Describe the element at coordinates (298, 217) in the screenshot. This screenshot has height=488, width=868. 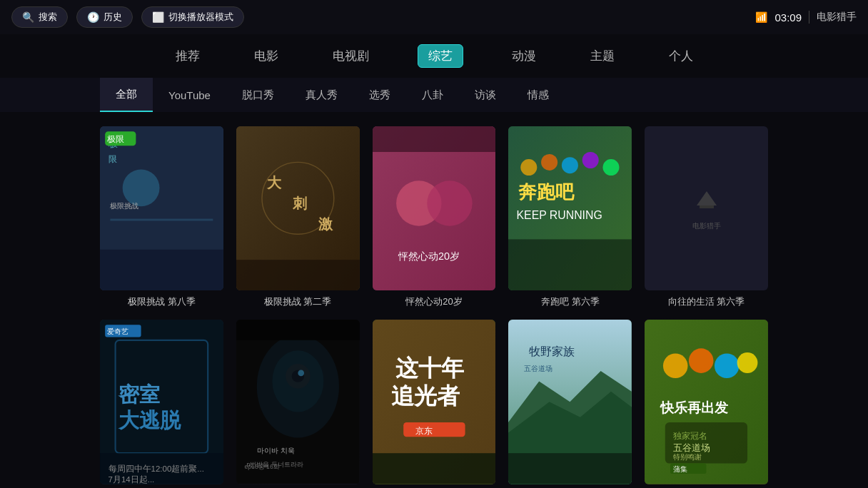
I see `card-2: 大 刺 激 极限挑战 第二季` at that location.